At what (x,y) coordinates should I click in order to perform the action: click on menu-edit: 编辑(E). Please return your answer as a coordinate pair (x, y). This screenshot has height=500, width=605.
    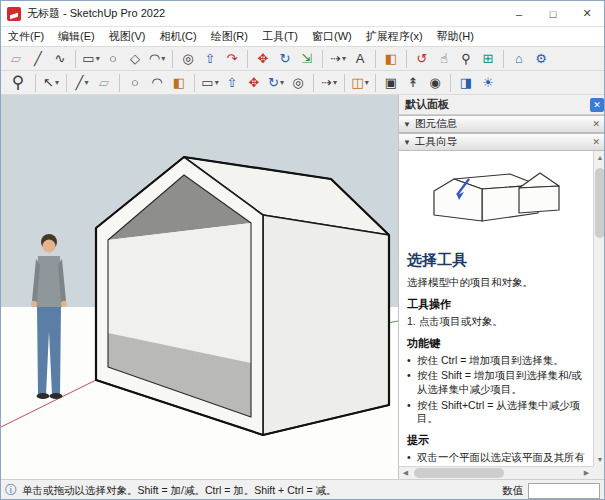
    Looking at the image, I should click on (76, 36).